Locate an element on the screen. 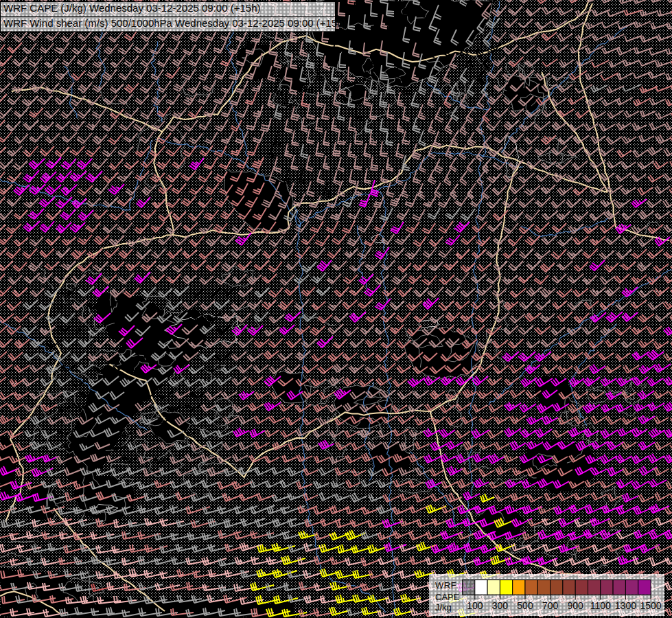 The image size is (672, 618). svg-text: 700 is located at coordinates (551, 606).